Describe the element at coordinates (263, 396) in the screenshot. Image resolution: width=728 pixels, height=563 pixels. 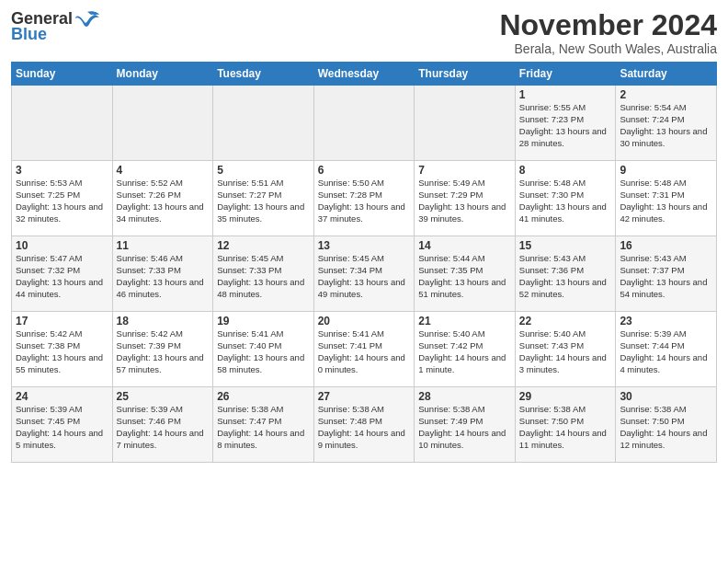
I see `day-number: 26` at that location.